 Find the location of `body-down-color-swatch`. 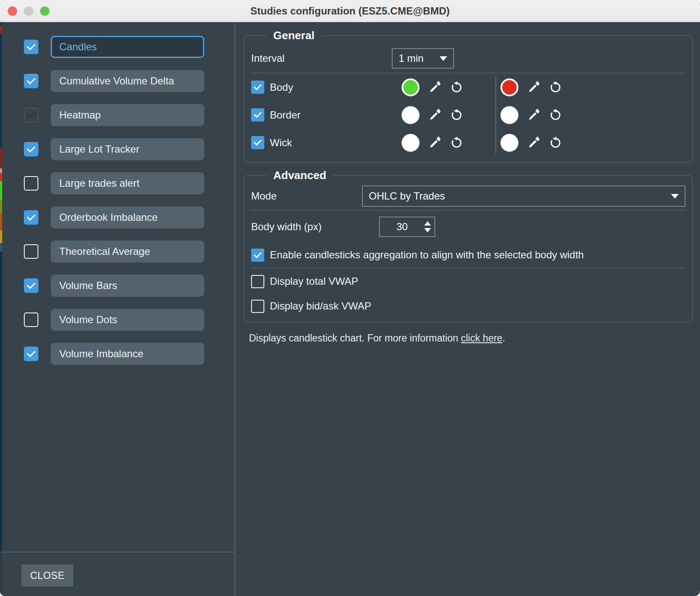

body-down-color-swatch is located at coordinates (509, 87).